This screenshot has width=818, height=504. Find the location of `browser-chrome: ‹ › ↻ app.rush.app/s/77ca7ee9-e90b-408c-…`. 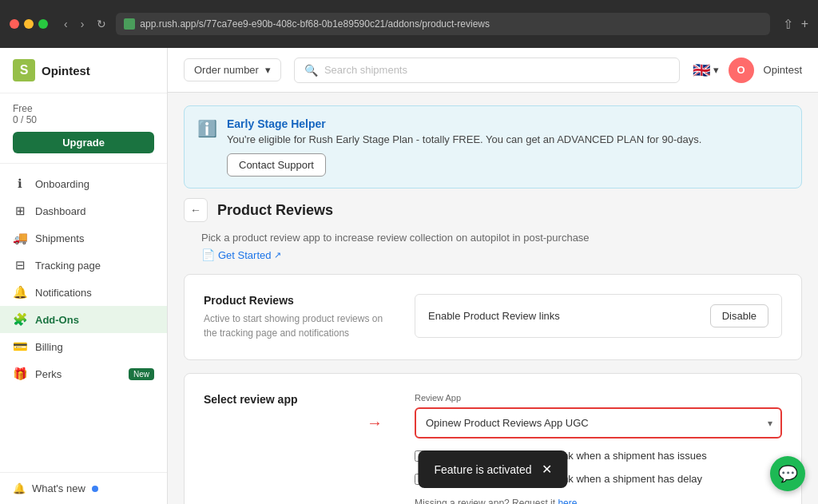

browser-chrome: ‹ › ↻ app.rush.app/s/77ca7ee9-e90b-408c-… is located at coordinates (409, 24).